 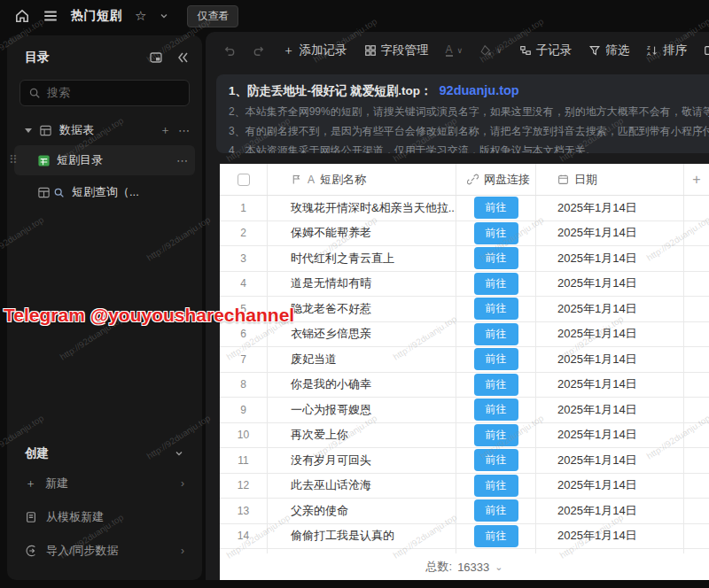 What do you see at coordinates (455, 50) in the screenshot?
I see `font-color-button: A ∨` at bounding box center [455, 50].